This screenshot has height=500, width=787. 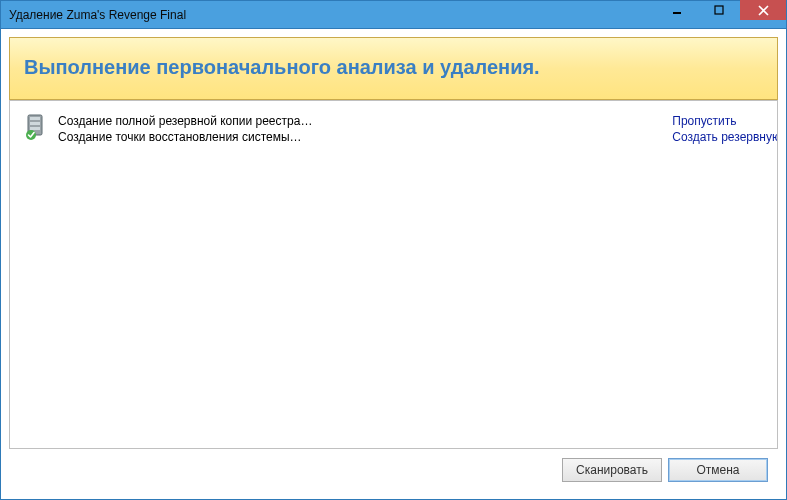 I want to click on skip-link: Пропустить, so click(x=725, y=121).